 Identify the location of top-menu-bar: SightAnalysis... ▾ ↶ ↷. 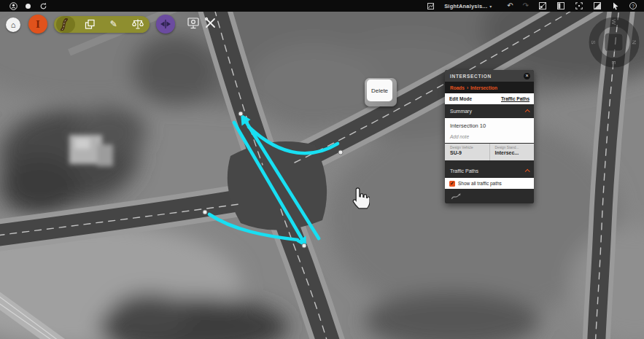
(322, 6).